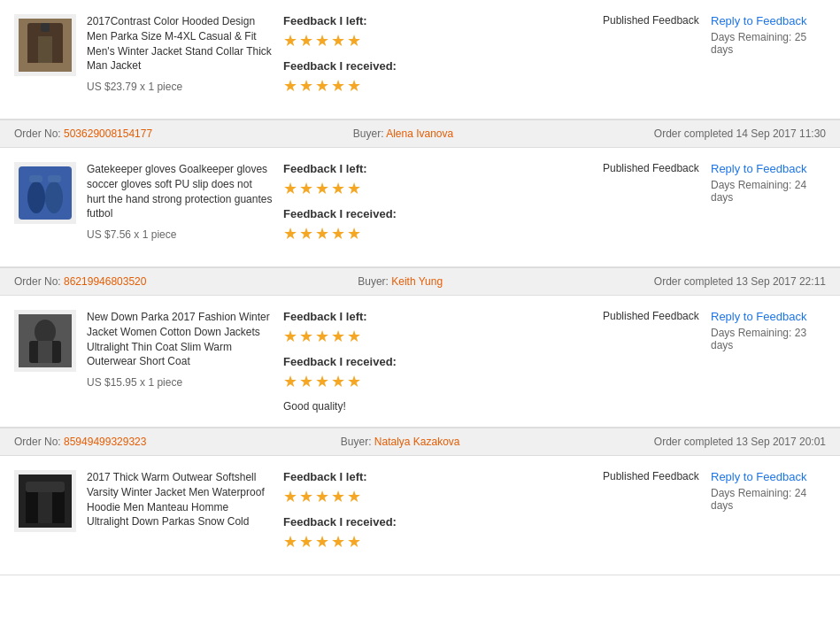  What do you see at coordinates (180, 503) in the screenshot?
I see `item-details: 2017 Thick Warm Outwear Softshell Varsit…` at bounding box center [180, 503].